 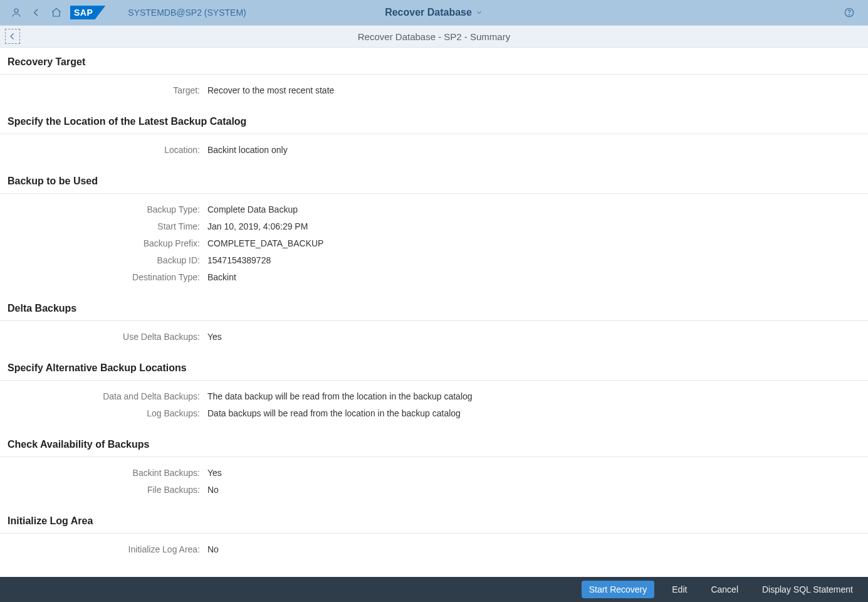 What do you see at coordinates (434, 549) in the screenshot?
I see `section-body-init-log: Initialize Log Area: No` at bounding box center [434, 549].